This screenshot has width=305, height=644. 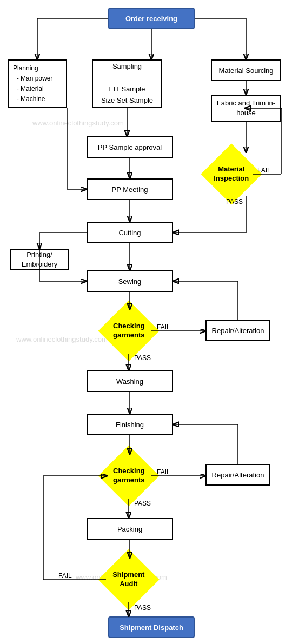 What do you see at coordinates (246, 70) in the screenshot?
I see `material-sourcing-box: Material Sourcing` at bounding box center [246, 70].